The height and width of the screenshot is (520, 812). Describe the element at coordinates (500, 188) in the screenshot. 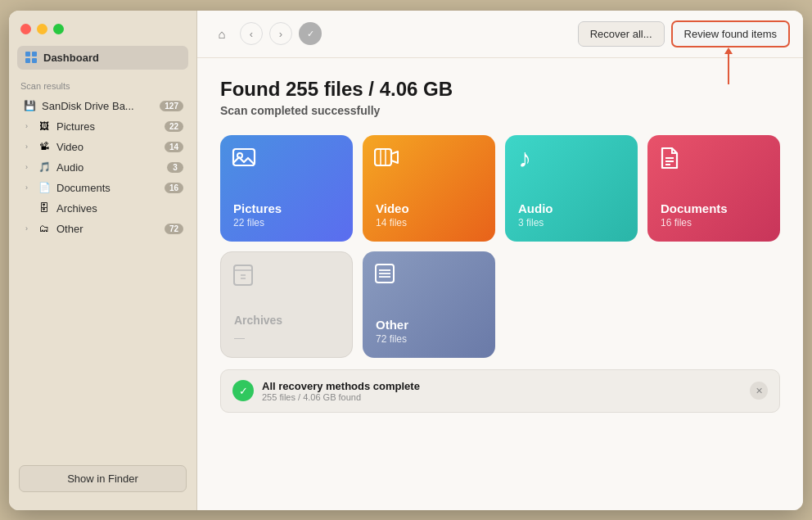

I see `cards-grid-row1: Pictures 22 files Video 14 files` at that location.